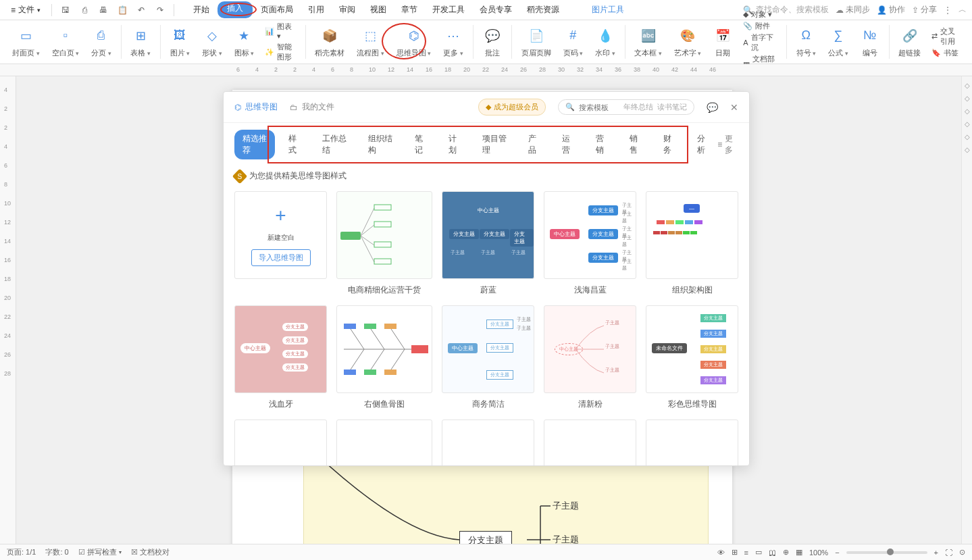 Image resolution: width=972 pixels, height=560 pixels. I want to click on ribbon-艺术字: 🎨艺术字, so click(688, 42).